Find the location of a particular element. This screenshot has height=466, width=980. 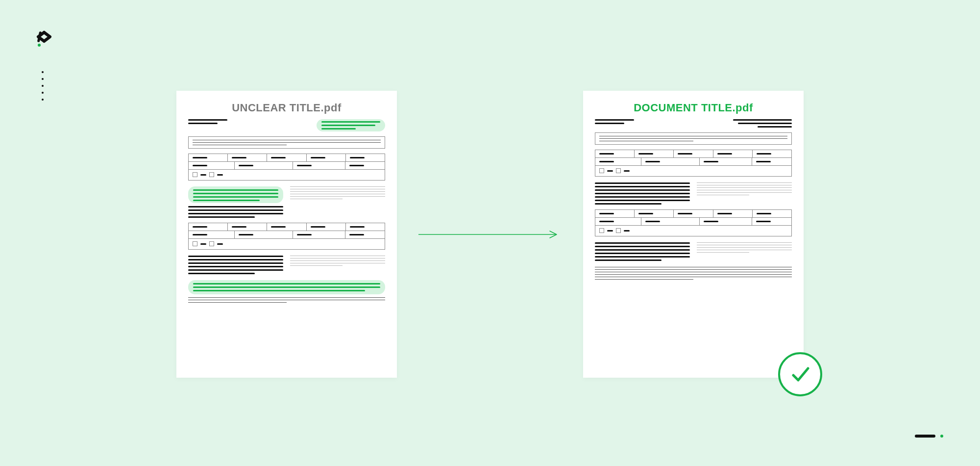

brand-logo is located at coordinates (44, 40).